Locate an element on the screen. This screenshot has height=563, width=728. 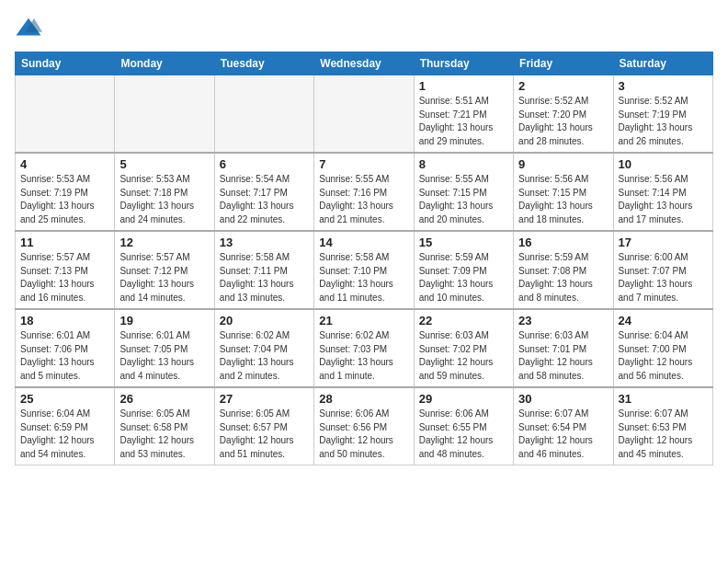
day-number: 15 is located at coordinates (463, 243).